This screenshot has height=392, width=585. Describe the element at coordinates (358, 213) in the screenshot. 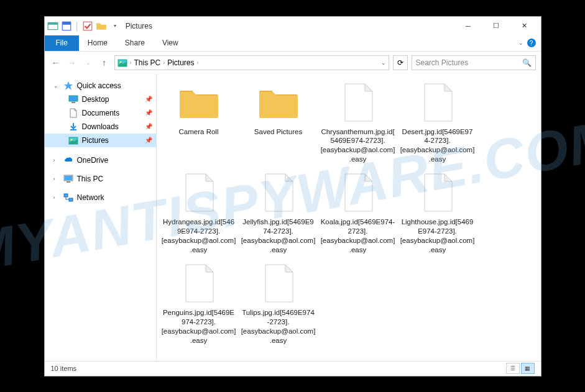

I see `file-item: Koala.jpg.id[5469E974-2723].[easybackup@…` at that location.